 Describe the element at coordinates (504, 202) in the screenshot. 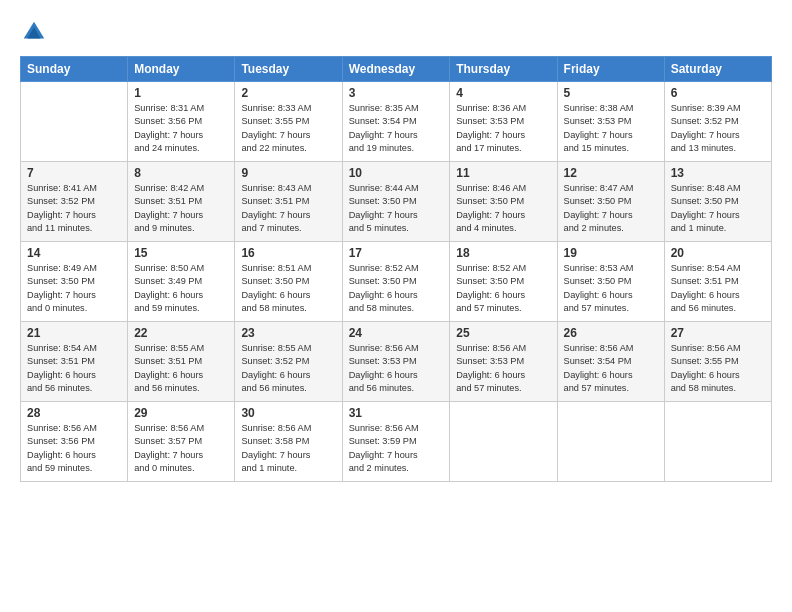

I see `day-cell: 11Sunrise: 8:46 AMSunset: 3:50 PMDayligh…` at that location.